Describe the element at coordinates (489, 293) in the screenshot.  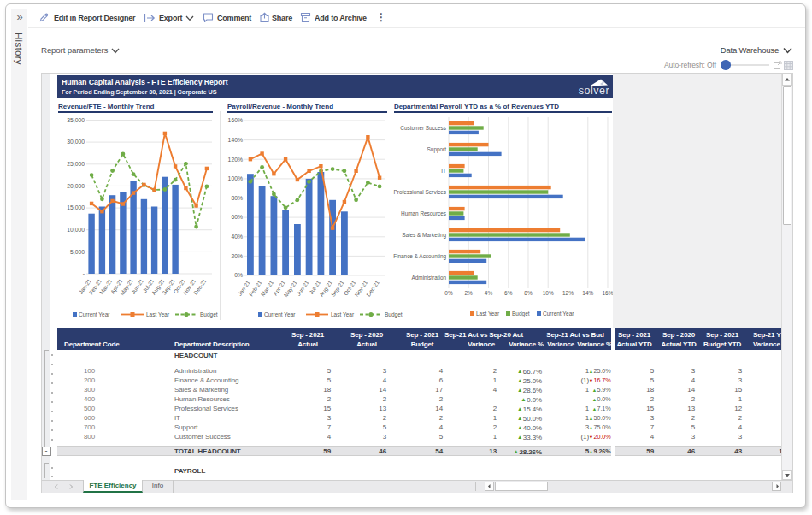
I see `svg-text: 4%` at that location.